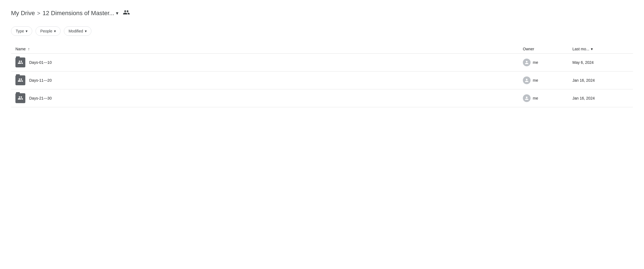  What do you see at coordinates (20, 31) in the screenshot?
I see `type-filter-label: Type` at bounding box center [20, 31].